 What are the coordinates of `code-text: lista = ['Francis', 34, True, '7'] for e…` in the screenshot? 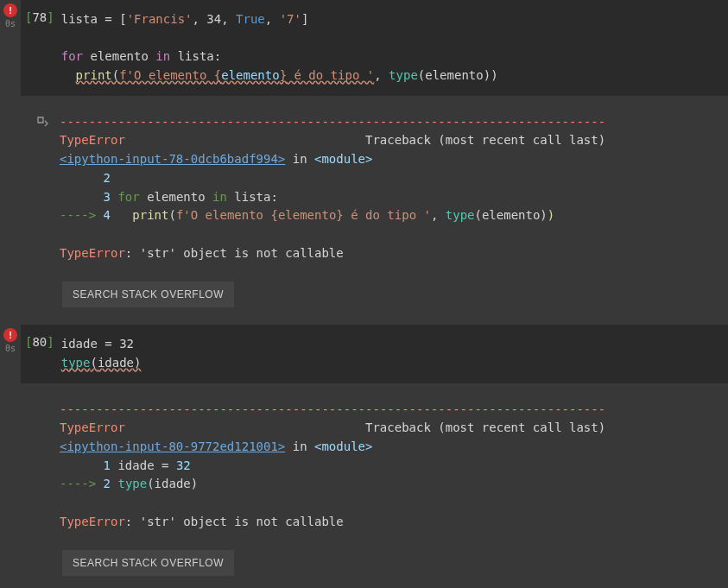 It's located at (276, 48).